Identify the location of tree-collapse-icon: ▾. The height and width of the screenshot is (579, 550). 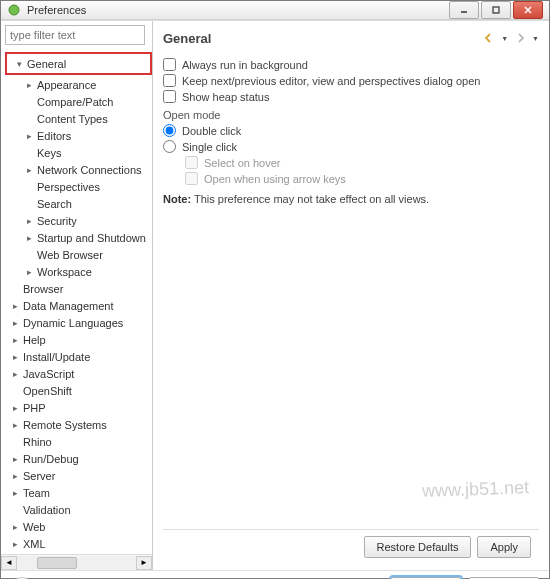
(19, 64).